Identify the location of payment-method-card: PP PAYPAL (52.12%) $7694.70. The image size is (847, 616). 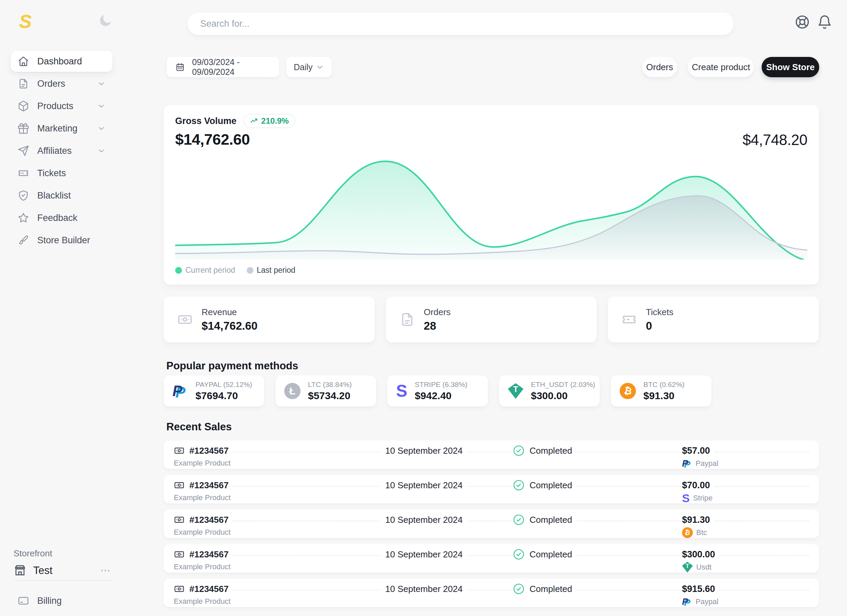
(214, 391).